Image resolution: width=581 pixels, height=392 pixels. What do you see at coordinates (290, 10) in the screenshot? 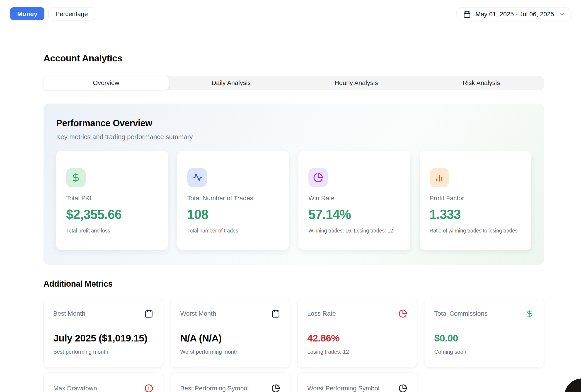
I see `top-bar: Money Percentage May 01, 2025 - Jul 06, …` at bounding box center [290, 10].